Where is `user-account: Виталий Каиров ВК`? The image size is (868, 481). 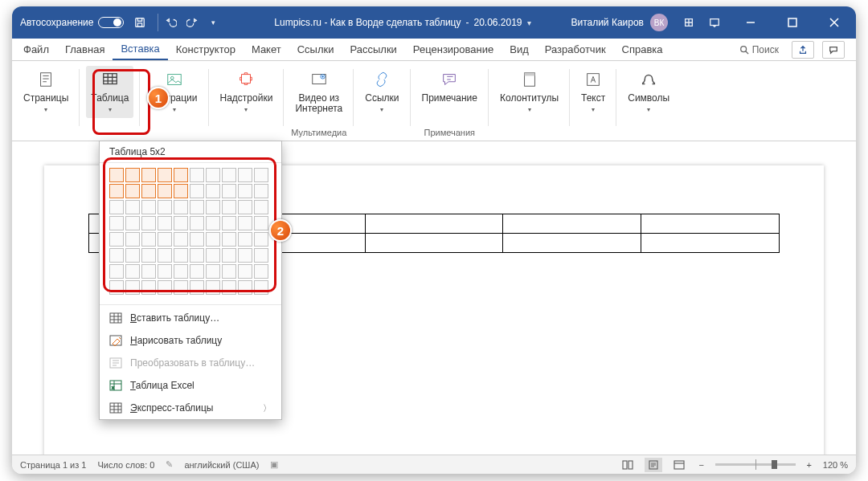
user-account: Виталий Каиров ВК is located at coordinates (619, 22).